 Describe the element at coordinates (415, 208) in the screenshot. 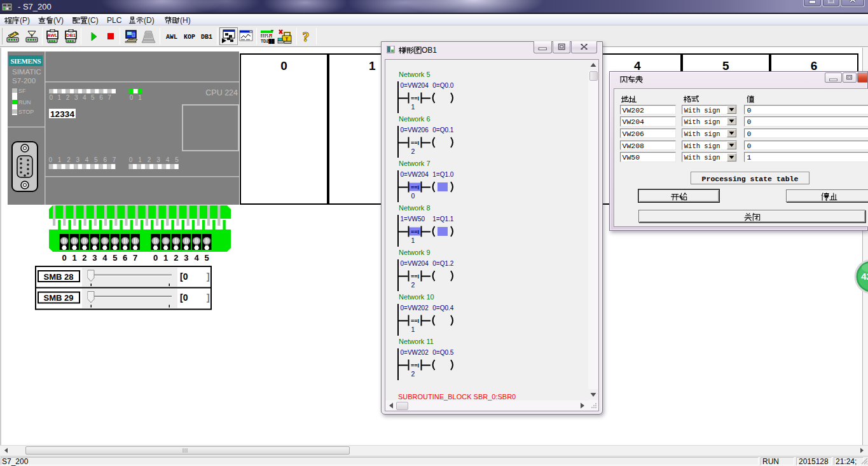

I see `svg-text: Network 8` at that location.